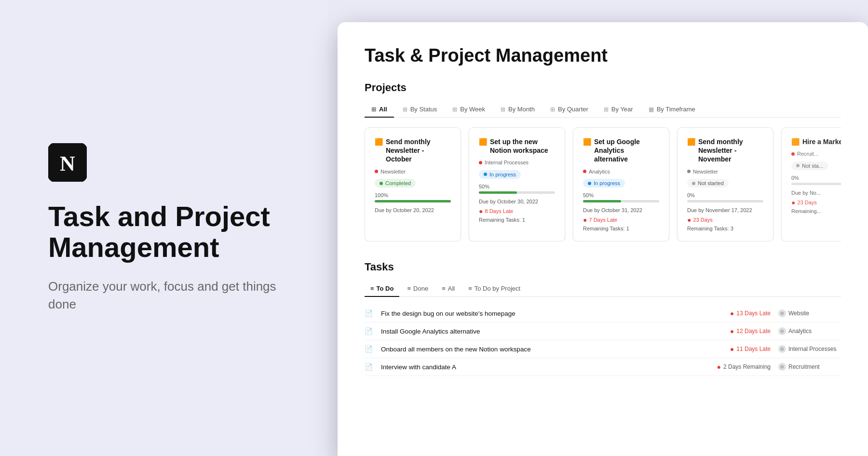 This screenshot has width=868, height=456. Describe the element at coordinates (692, 150) in the screenshot. I see `project-card-4-folder-icon: 🟧` at that location.